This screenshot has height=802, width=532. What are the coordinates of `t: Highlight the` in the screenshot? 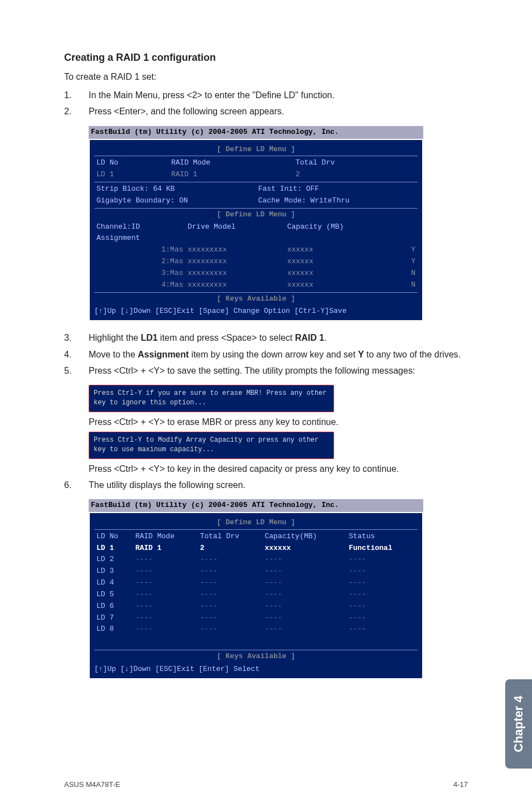 It's located at (115, 338).